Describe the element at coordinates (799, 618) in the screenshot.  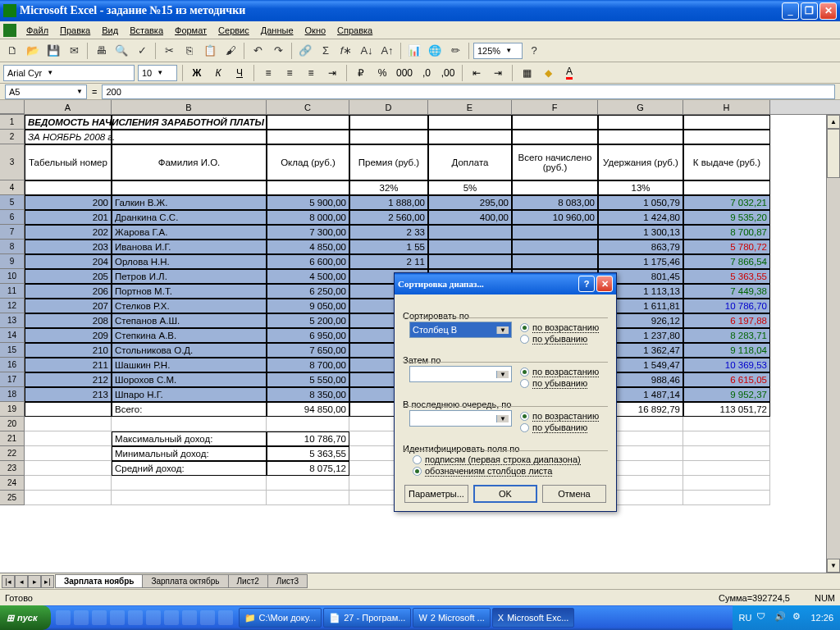
I see `tray-icon: ⚙` at that location.